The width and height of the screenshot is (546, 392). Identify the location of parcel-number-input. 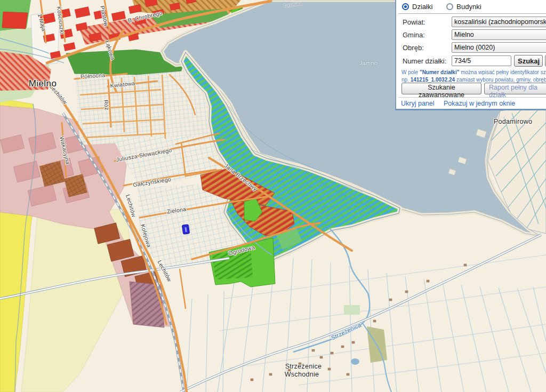
(481, 61).